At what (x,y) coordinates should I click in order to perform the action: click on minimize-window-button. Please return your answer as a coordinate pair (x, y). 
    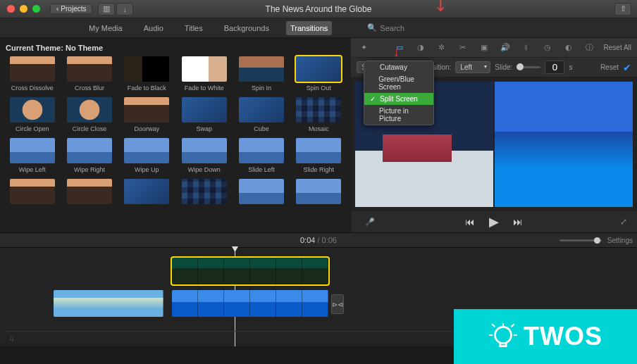
    Looking at the image, I should click on (24, 8).